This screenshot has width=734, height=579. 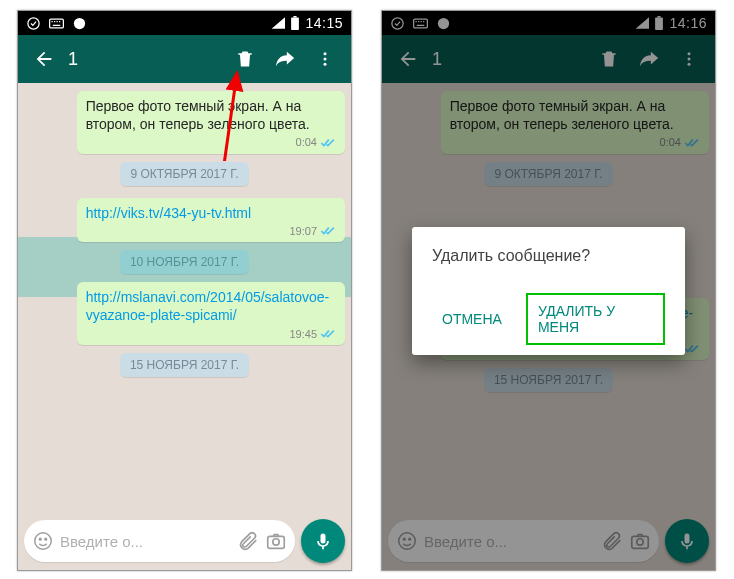 I want to click on dialog-title: Удалить сообщение?, so click(x=548, y=256).